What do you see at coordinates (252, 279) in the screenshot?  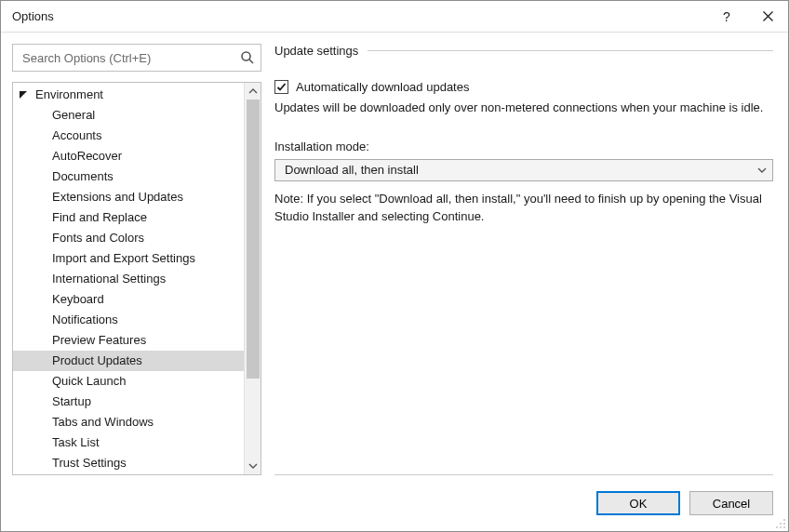 I see `tree-scrollbar` at bounding box center [252, 279].